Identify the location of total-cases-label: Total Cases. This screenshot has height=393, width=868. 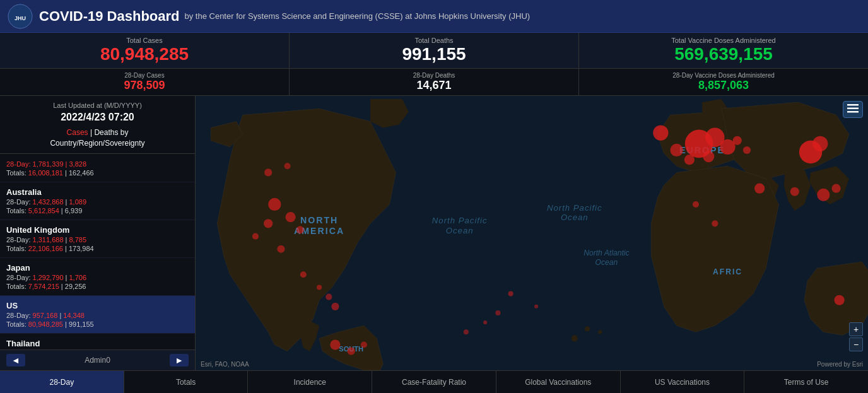
(144, 40).